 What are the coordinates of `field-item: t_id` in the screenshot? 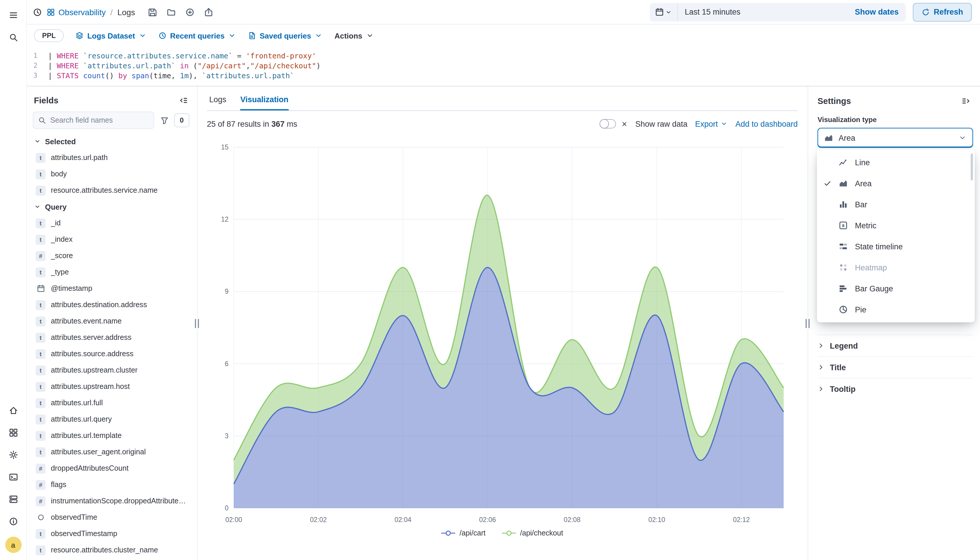 It's located at (111, 223).